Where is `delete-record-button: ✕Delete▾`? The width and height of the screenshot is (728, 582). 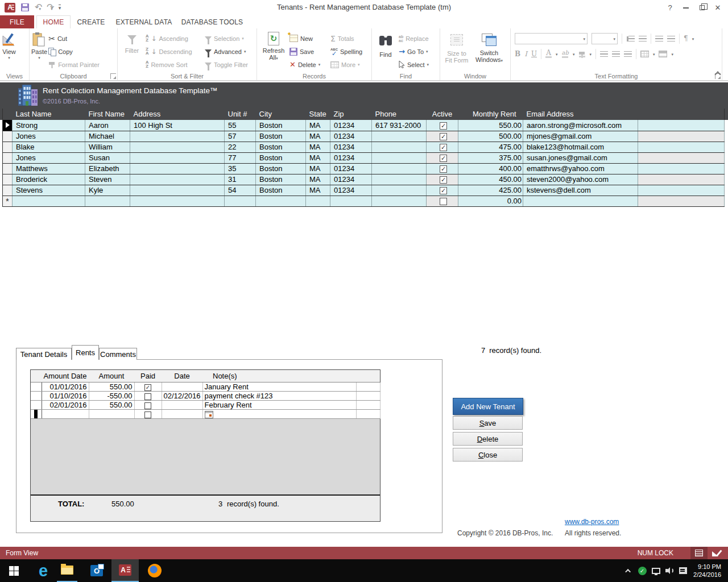 delete-record-button: ✕Delete▾ is located at coordinates (309, 65).